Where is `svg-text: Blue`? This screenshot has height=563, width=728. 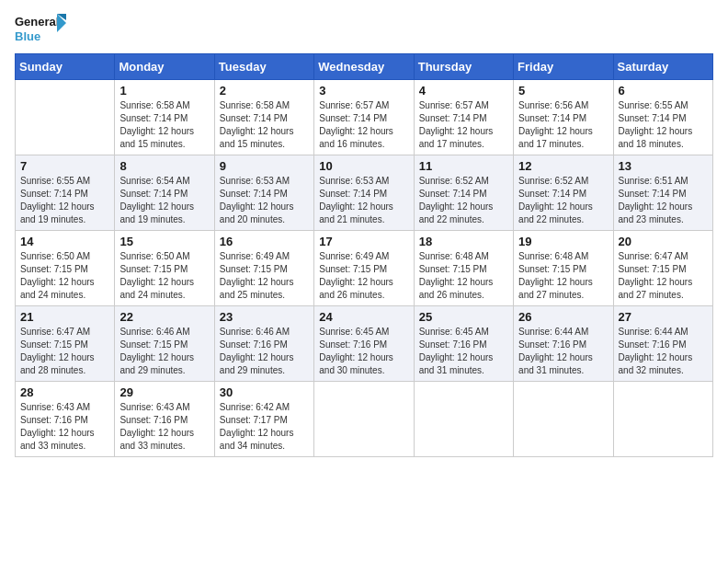
svg-text: Blue is located at coordinates (28, 37).